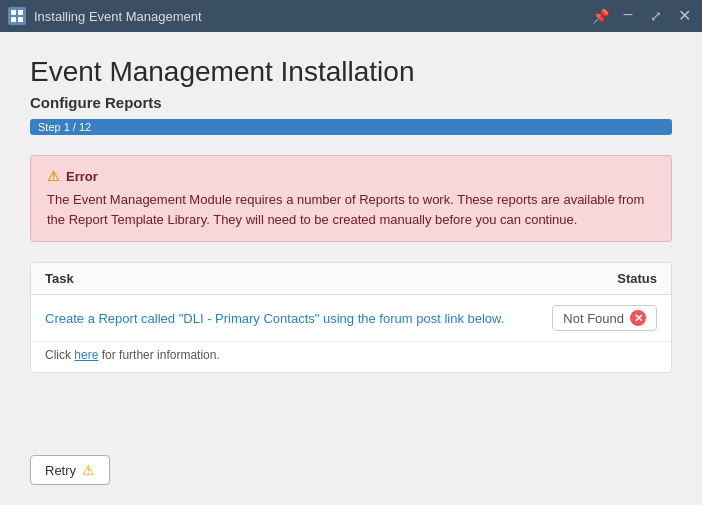  I want to click on col-task-header: Task, so click(60, 278).